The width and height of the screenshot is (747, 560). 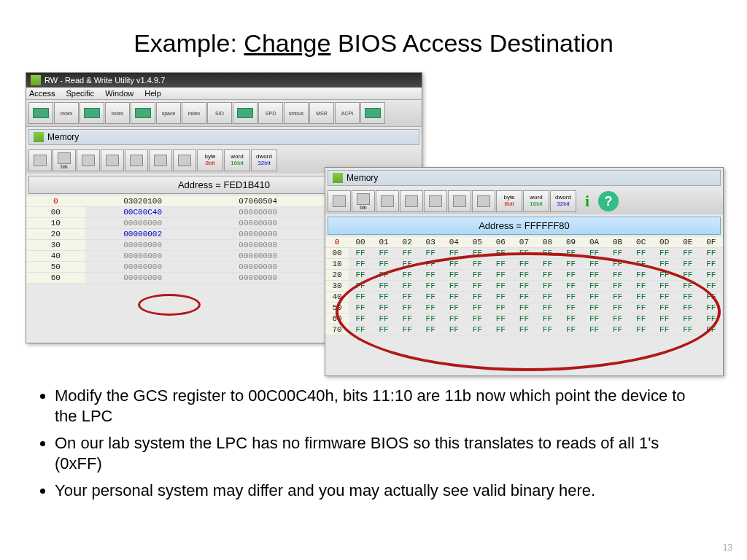 I want to click on toolbar-button: MSR, so click(x=322, y=113).